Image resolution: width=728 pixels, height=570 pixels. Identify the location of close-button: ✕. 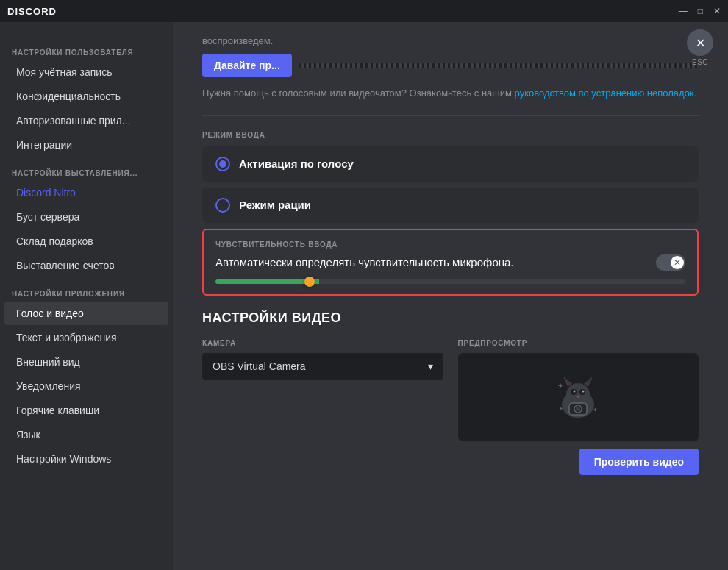
(717, 11).